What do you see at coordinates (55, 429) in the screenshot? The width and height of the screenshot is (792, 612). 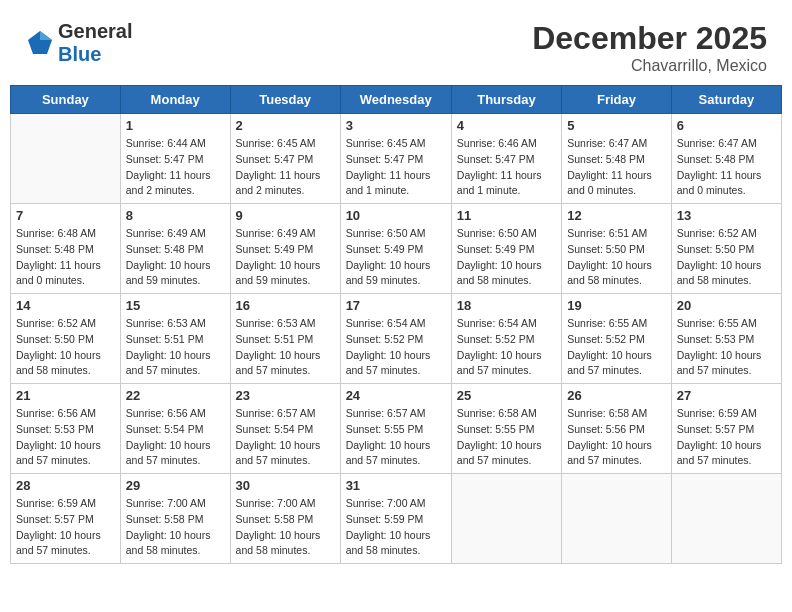 I see `day-info-line: Sunset: 5:53 PM` at bounding box center [55, 429].